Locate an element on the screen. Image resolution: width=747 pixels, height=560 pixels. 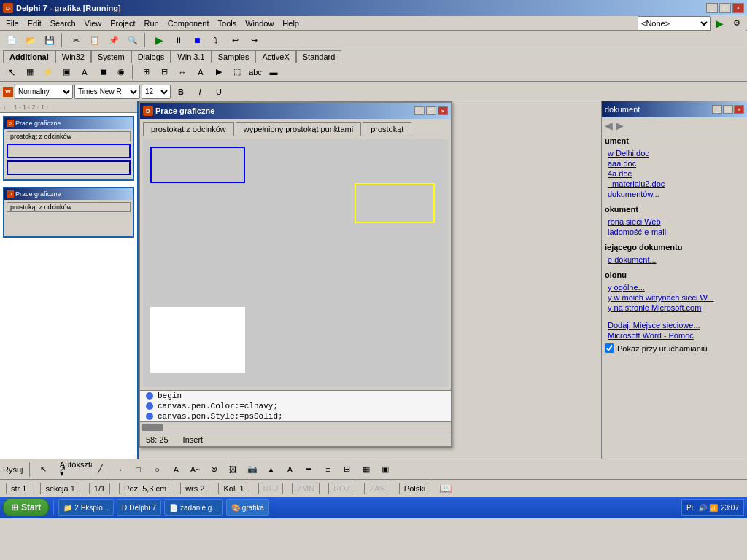
draw-clipart: 🖼 is located at coordinates (233, 470).